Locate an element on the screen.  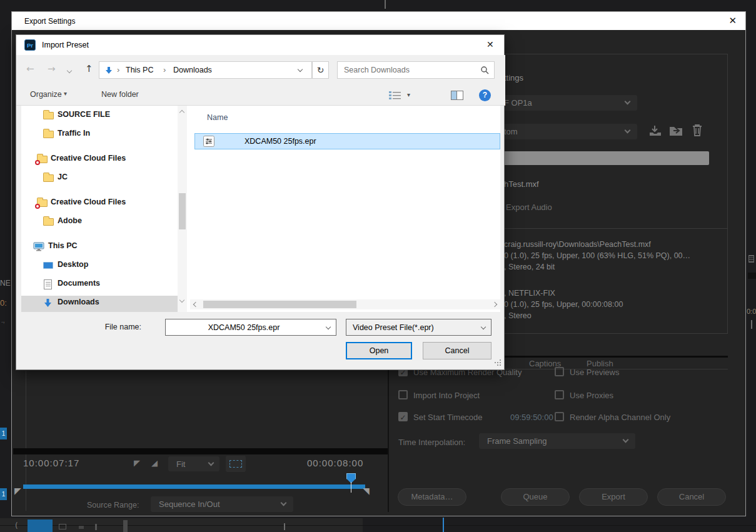
sidebar-item-downloads: Downloads is located at coordinates (99, 304).